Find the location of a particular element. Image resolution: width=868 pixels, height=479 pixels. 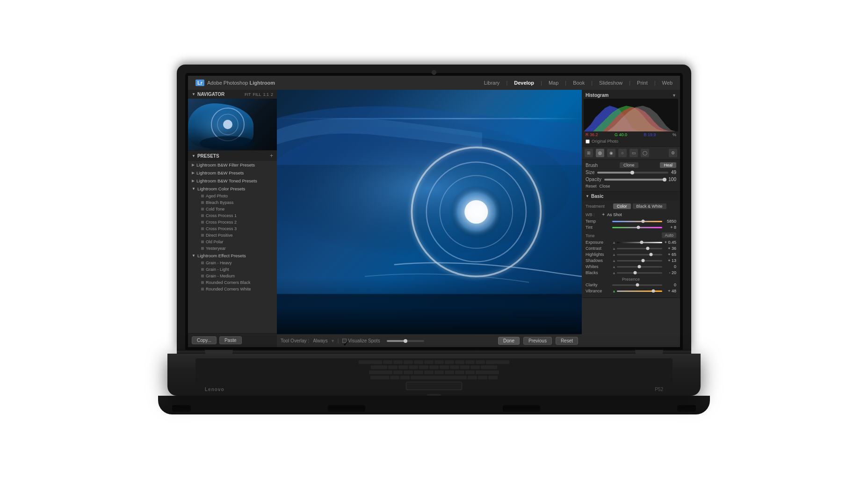

nav-fill: FILL is located at coordinates (257, 94).